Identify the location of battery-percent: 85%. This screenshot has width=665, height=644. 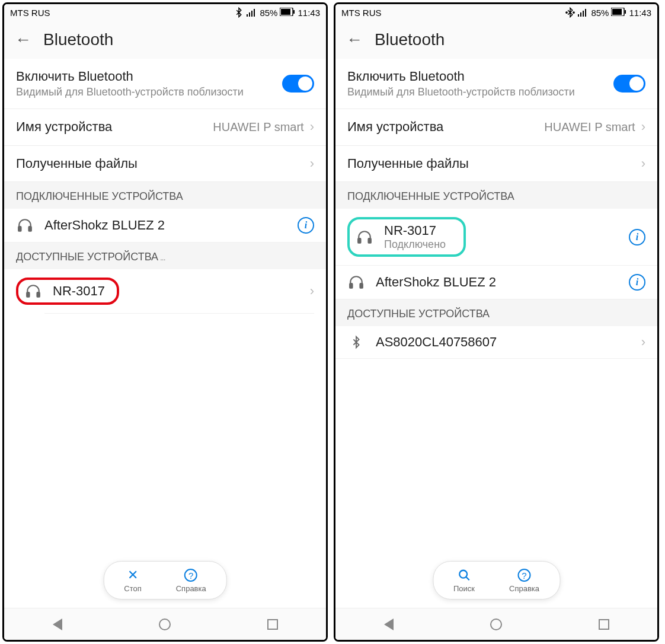
(268, 13).